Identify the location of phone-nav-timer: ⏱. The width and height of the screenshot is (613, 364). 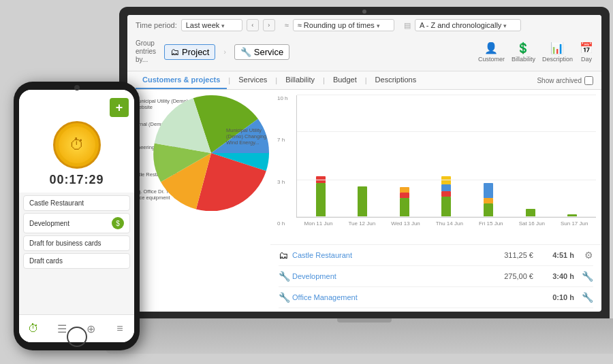
(33, 329).